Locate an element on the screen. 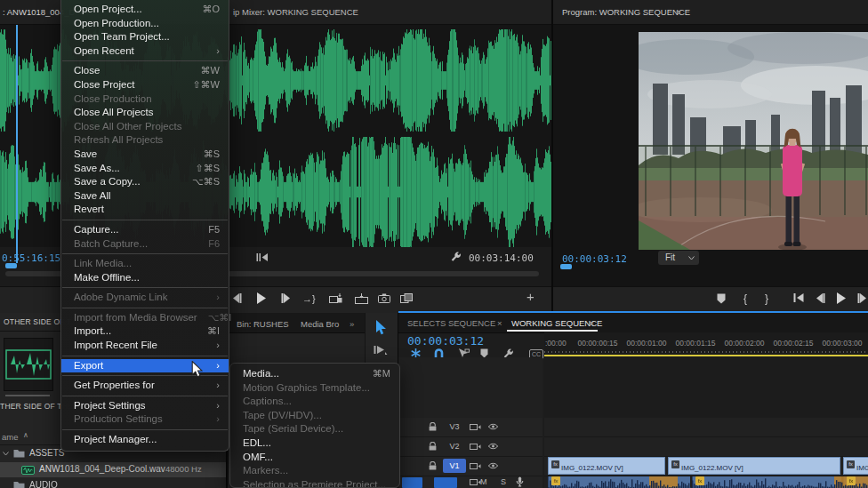 The image size is (868, 488). menu-item-import: Import...⌘I is located at coordinates (145, 332).